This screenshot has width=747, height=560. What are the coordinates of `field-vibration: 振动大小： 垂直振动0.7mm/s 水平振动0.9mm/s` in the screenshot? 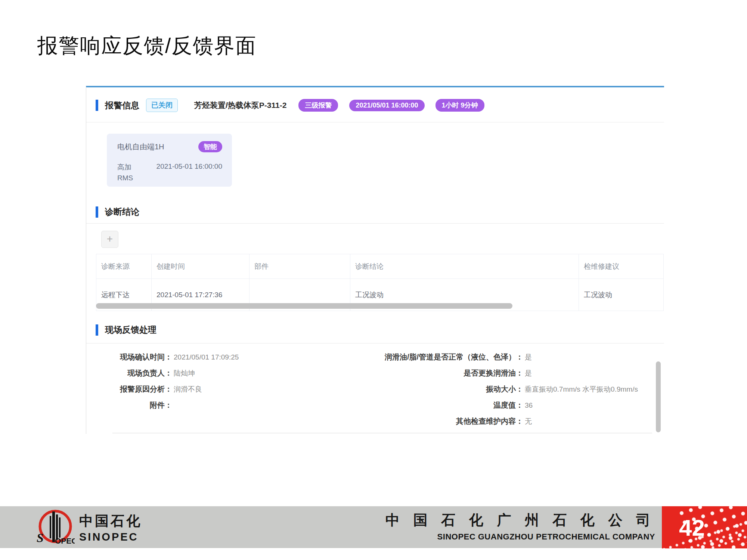 It's located at (517, 389).